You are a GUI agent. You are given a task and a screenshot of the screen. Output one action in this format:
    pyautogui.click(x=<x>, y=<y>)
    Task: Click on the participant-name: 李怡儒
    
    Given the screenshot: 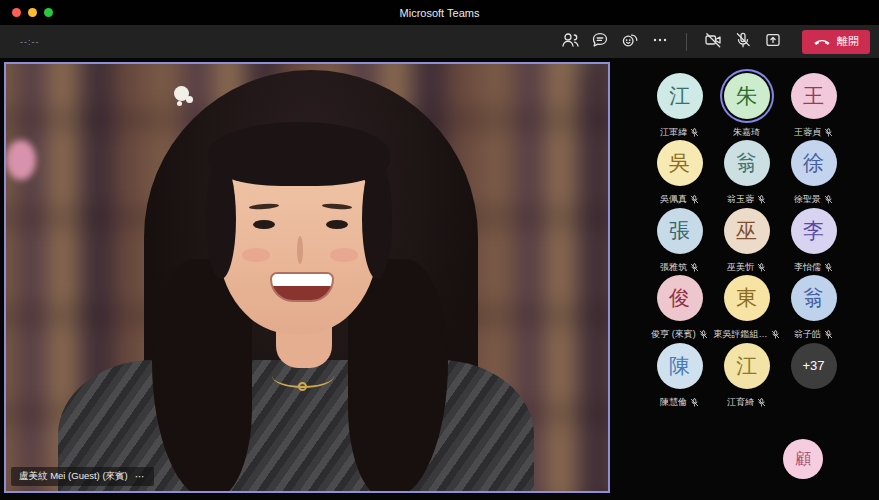 What is the action you would take?
    pyautogui.click(x=808, y=268)
    